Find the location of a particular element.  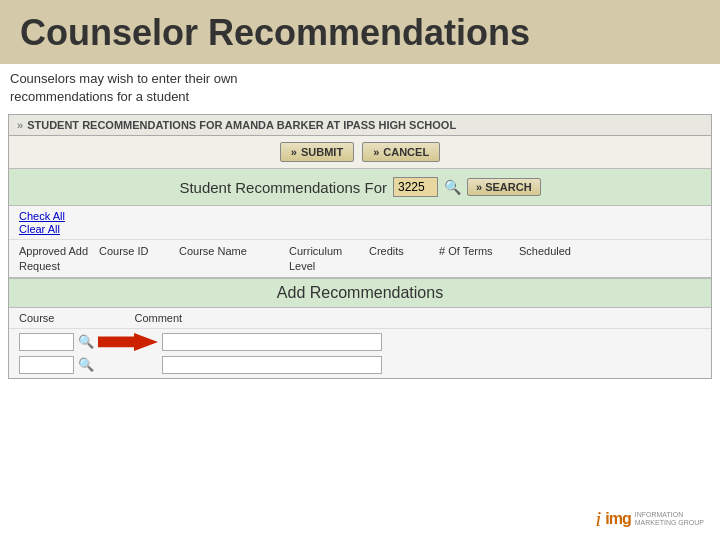

col-num-terms: # Of Terms is located at coordinates (479, 258).